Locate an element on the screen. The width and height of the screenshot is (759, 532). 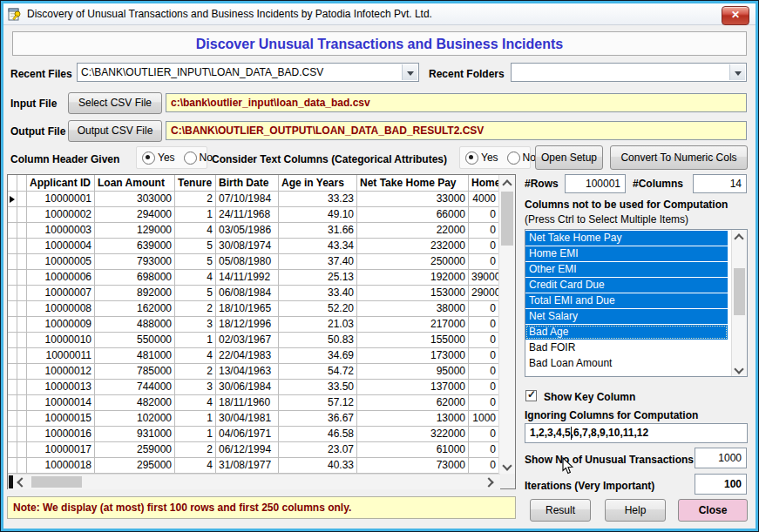
ignoring-columns-input: 1,2,3,4,5,6,7,8,9,10,11,12 is located at coordinates (636, 434).